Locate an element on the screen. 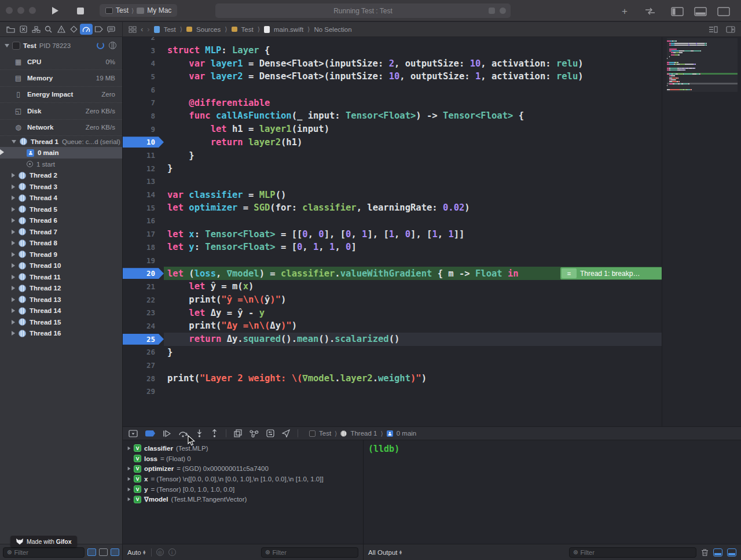  thread-row: Thread 12 is located at coordinates (61, 288).